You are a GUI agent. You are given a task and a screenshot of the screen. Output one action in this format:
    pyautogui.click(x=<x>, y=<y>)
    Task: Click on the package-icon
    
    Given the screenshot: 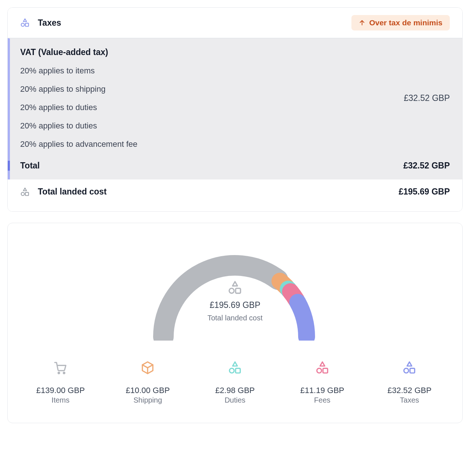 What is the action you would take?
    pyautogui.click(x=148, y=368)
    